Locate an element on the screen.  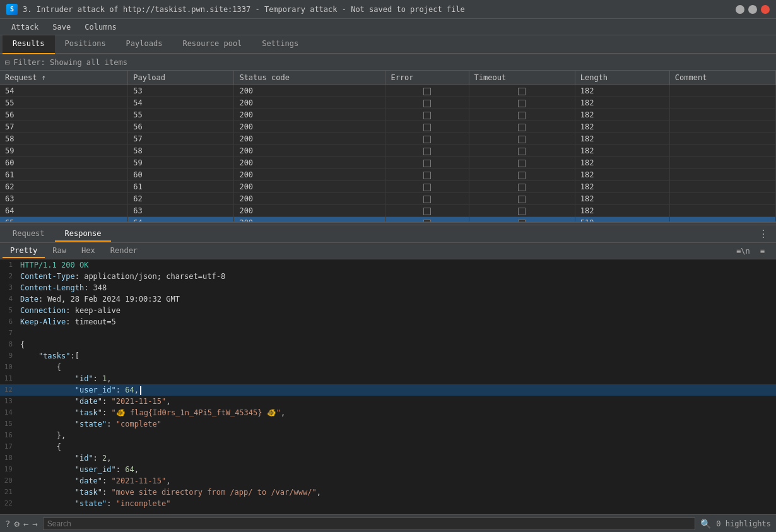
search-icon: 🔍 is located at coordinates (705, 524).